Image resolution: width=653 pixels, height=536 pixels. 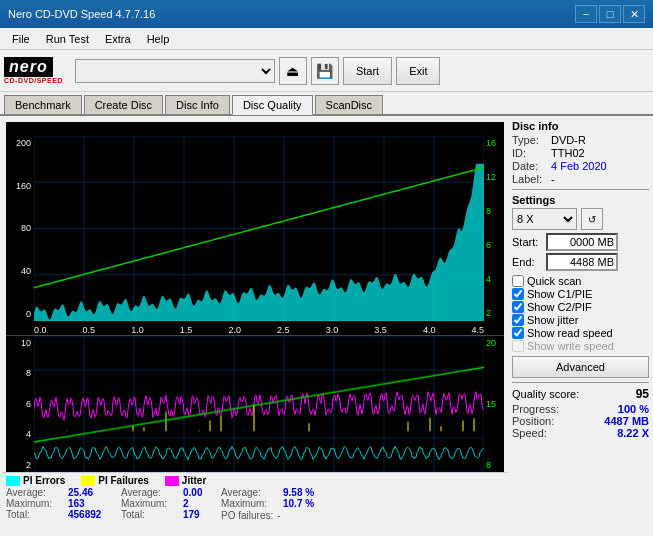 I want to click on toolbar: nero CD-DVD/SPEED [0:0] ATAPI iHAS124 B …, so click(x=326, y=71).